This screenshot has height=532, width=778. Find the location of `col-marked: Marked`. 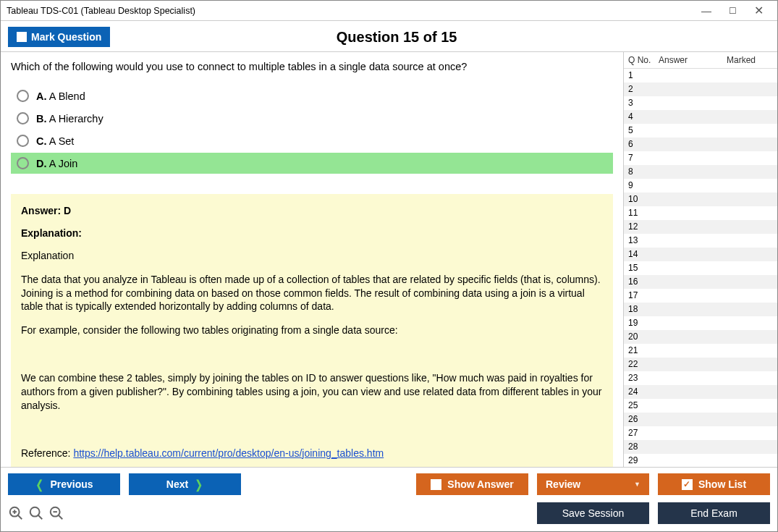

col-marked: Marked is located at coordinates (737, 60).